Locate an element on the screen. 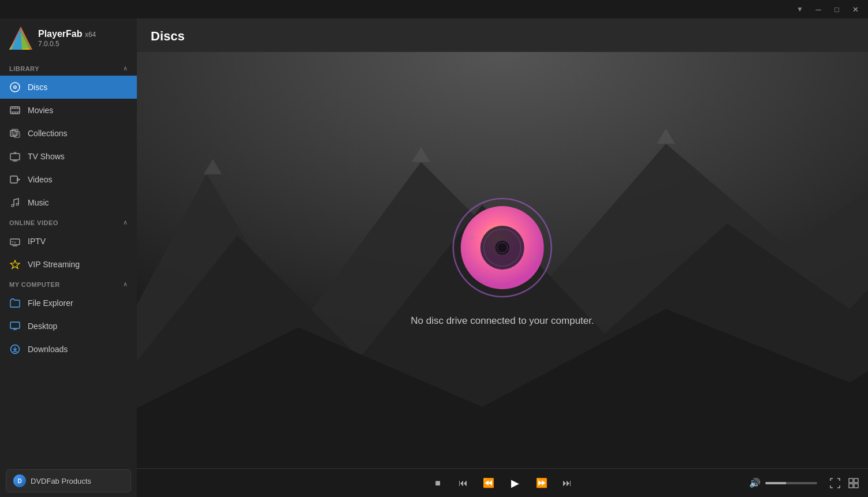  volume-slider is located at coordinates (791, 483).